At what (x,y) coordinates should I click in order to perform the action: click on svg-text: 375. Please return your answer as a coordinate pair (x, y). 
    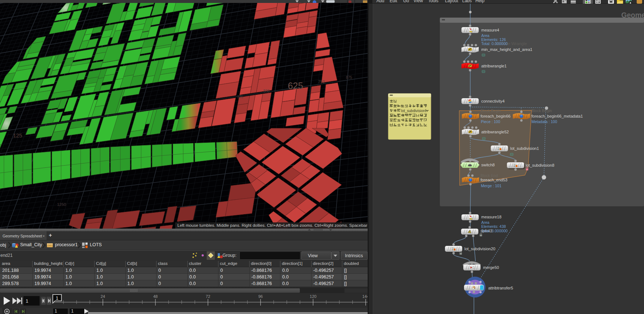
    Looking at the image, I should click on (240, 97).